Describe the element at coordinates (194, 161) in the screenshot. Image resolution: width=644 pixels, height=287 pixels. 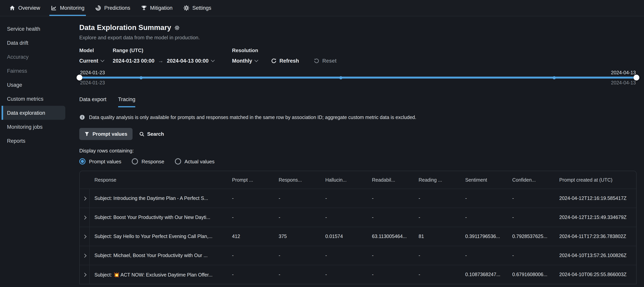
I see `radio-actual-values: Actual values` at that location.